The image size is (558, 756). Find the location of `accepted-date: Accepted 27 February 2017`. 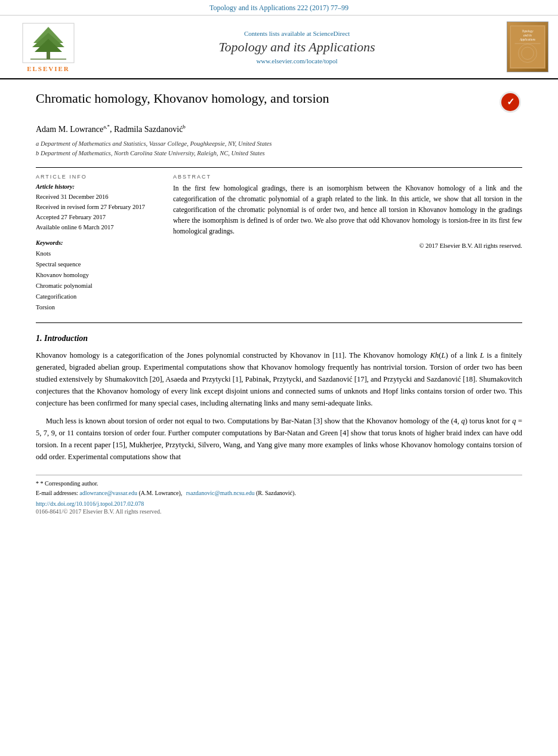

accepted-date: Accepted 27 February 2017 is located at coordinates (98, 217).